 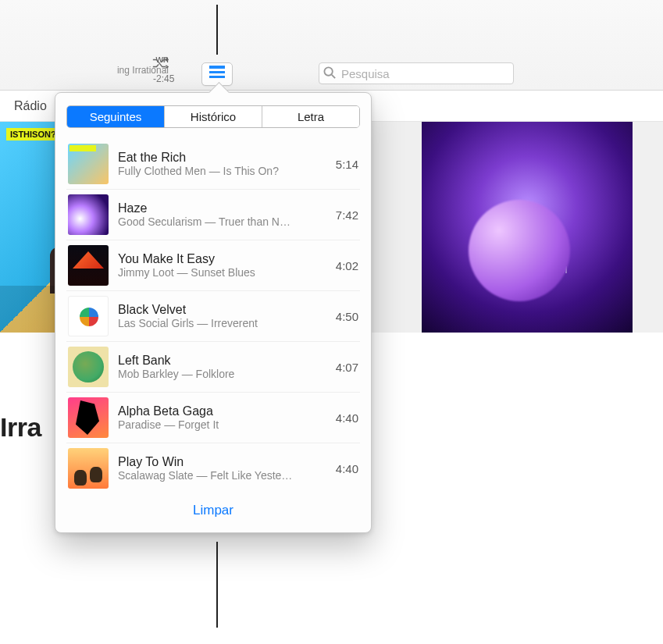 I want to click on track-row: Haze Good Secularism — Truer than N… 7:4…, so click(x=213, y=214).